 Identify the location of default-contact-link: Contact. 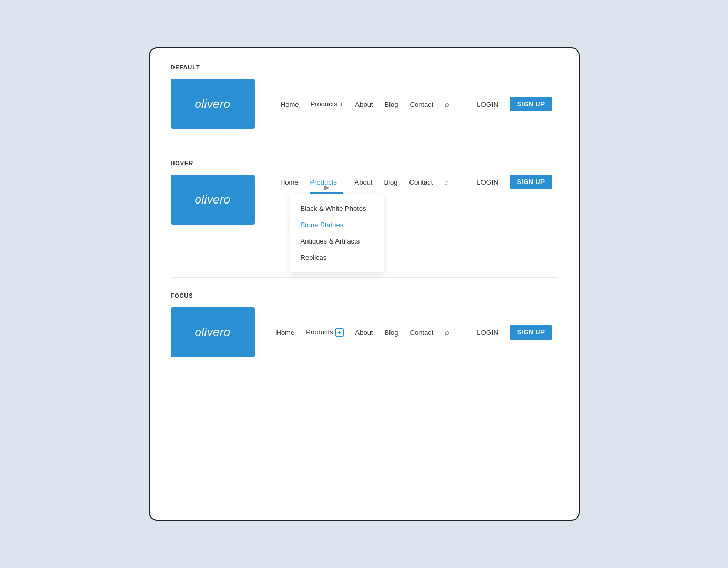
(422, 104).